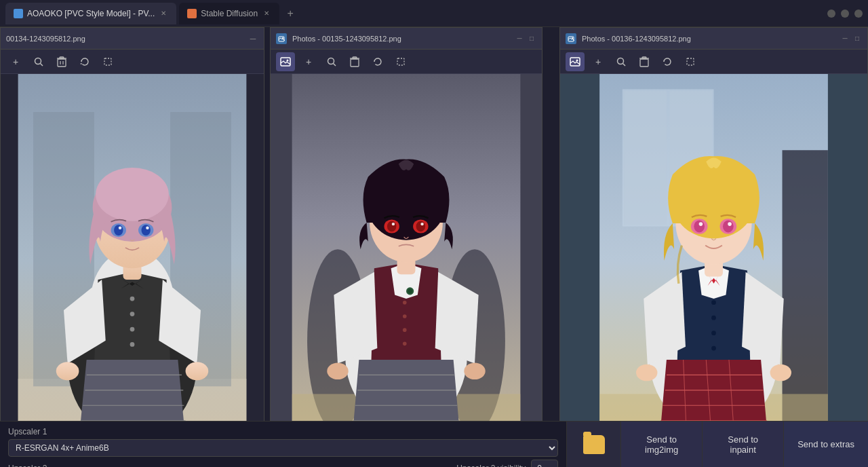 The width and height of the screenshot is (868, 467). What do you see at coordinates (332, 62) in the screenshot?
I see `pw2-zoom-btn` at bounding box center [332, 62].